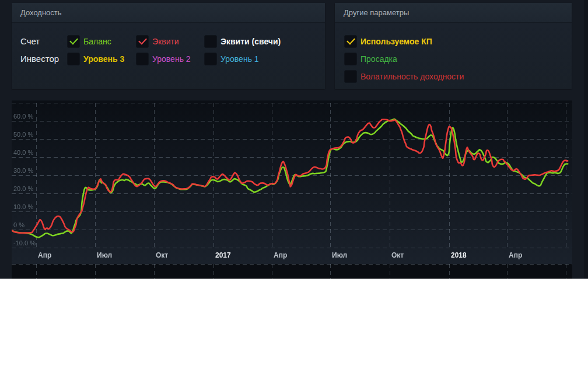  I want to click on row-label-account: Счет, so click(30, 41).